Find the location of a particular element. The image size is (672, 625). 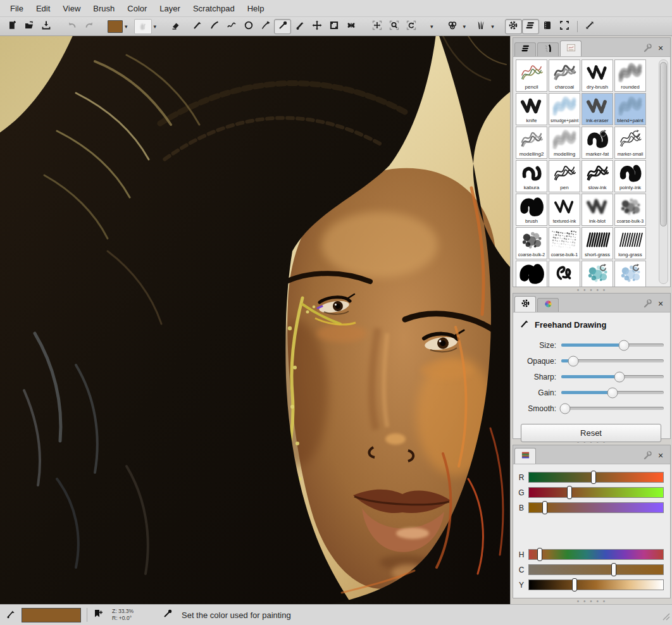

brush-slow-ink: slow-ink is located at coordinates (597, 176).